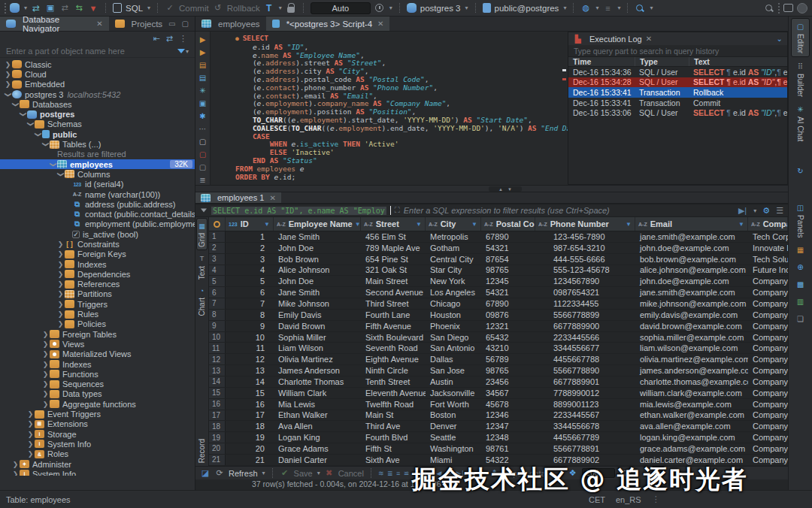  Describe the element at coordinates (508, 304) in the screenshot. I see `grid-cell: 67890` at that location.